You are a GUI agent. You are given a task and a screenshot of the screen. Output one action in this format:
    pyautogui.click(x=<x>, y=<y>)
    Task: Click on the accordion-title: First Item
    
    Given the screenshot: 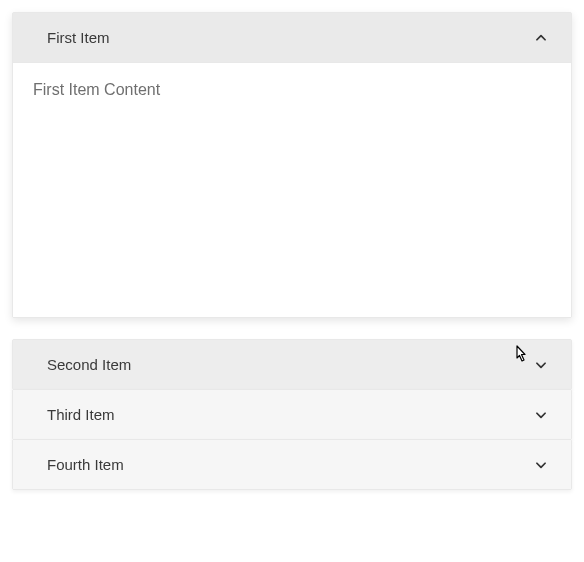 What is the action you would take?
    pyautogui.click(x=78, y=38)
    